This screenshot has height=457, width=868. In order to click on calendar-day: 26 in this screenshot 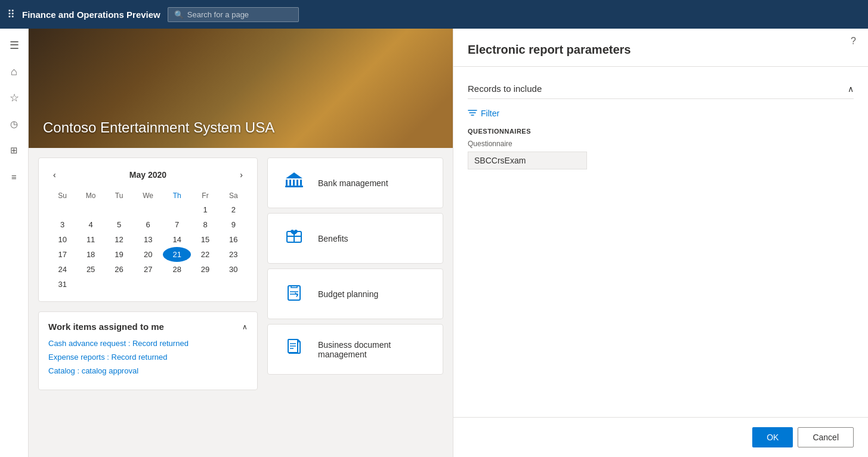, I will do `click(119, 270)`.